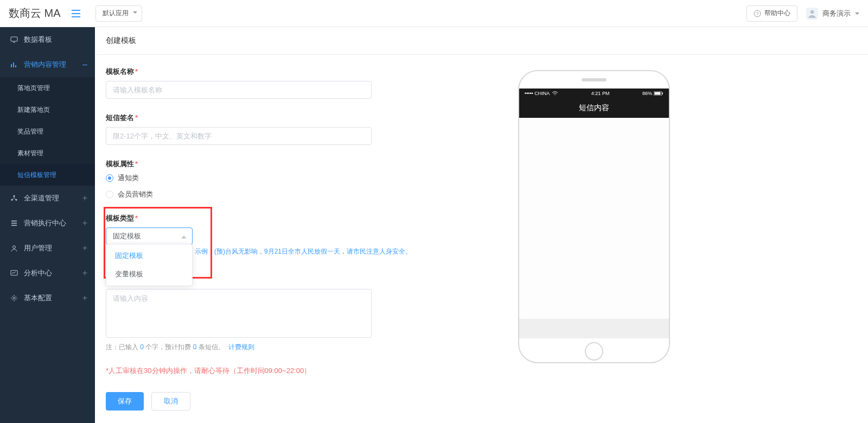  I want to click on app-selector: 默认应用, so click(119, 14).